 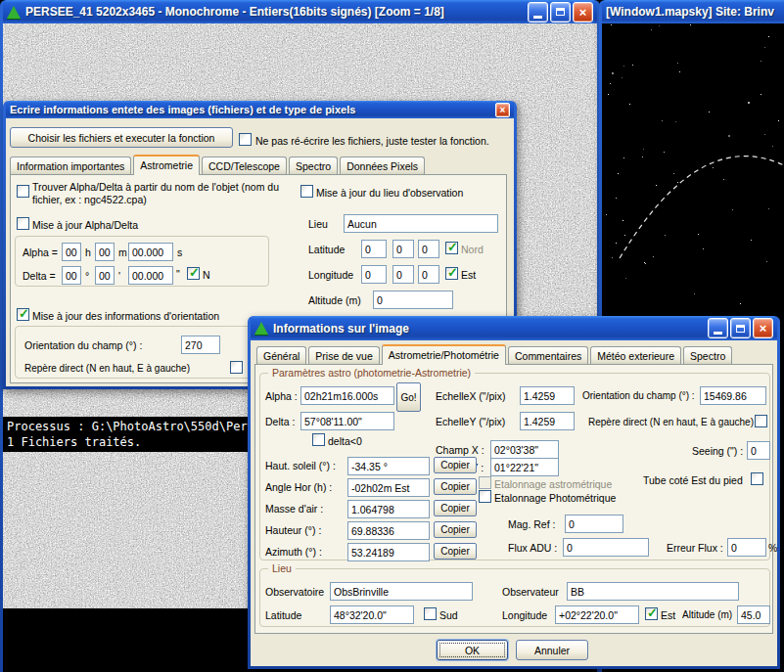 What do you see at coordinates (560, 12) in the screenshot?
I see `window-controls: ×` at bounding box center [560, 12].